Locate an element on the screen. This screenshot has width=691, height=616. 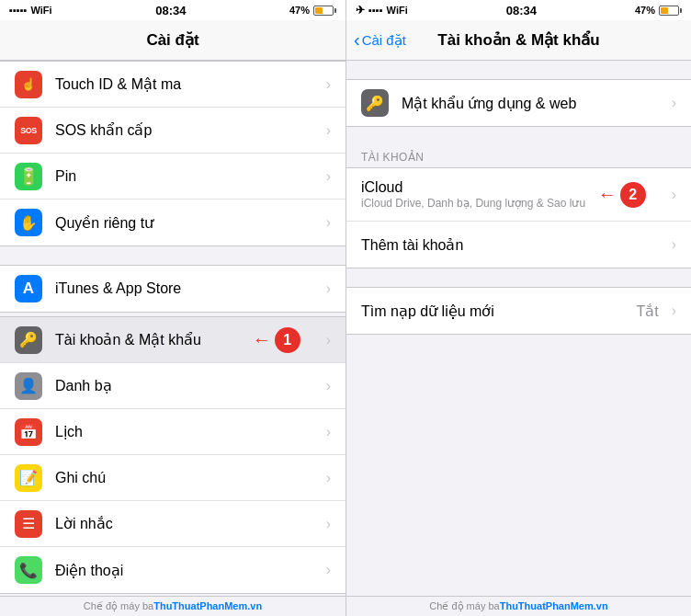
right-item-fetch: Tìm nạp dữ liệu mới Tắt › is located at coordinates (518, 311).